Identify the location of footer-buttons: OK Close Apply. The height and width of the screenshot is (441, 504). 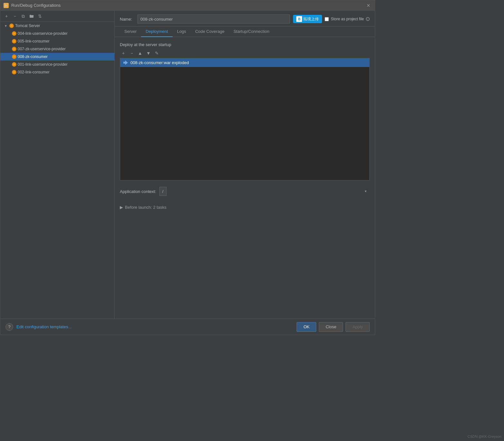
(333, 327).